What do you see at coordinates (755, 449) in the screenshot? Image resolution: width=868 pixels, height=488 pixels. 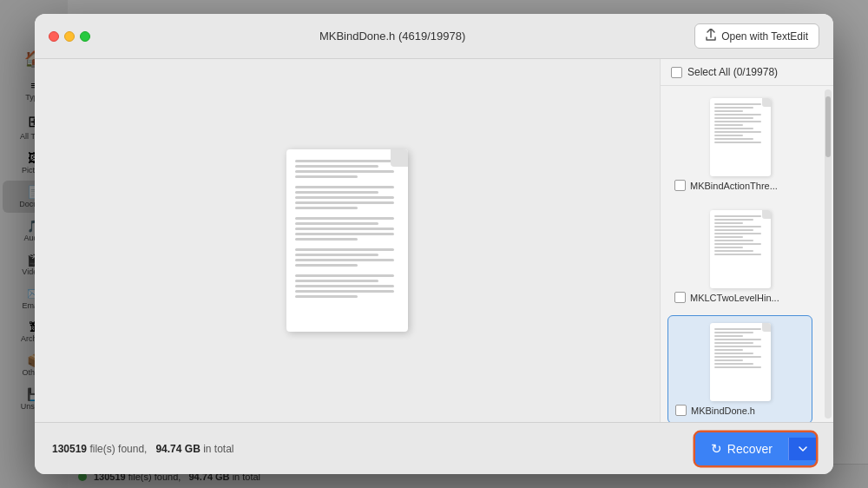 I see `footer-buttons: ↻ Recover` at bounding box center [755, 449].